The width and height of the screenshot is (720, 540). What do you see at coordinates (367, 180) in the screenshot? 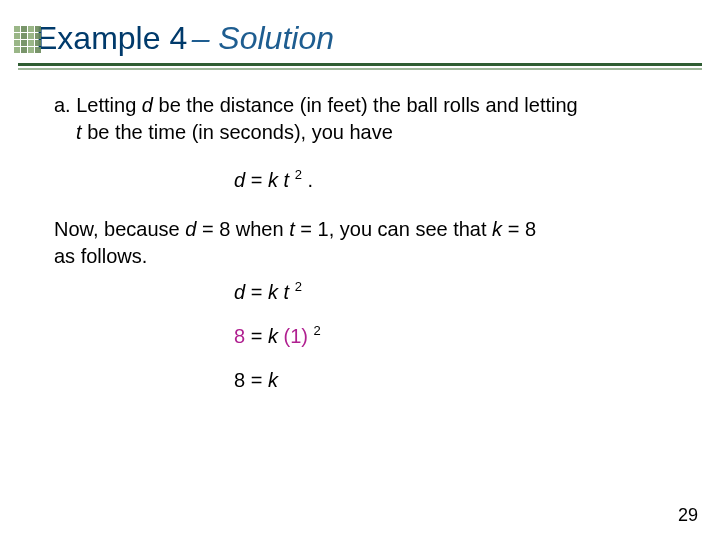
I see `equation-1: d = k t 2 .` at bounding box center [367, 180].